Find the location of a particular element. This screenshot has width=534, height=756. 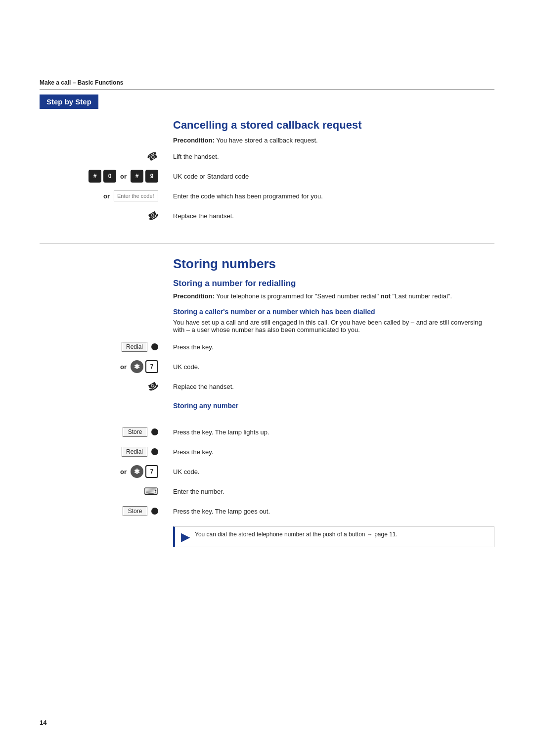

press-store-text-1: Press the key. The lamp lights up. is located at coordinates (331, 432).